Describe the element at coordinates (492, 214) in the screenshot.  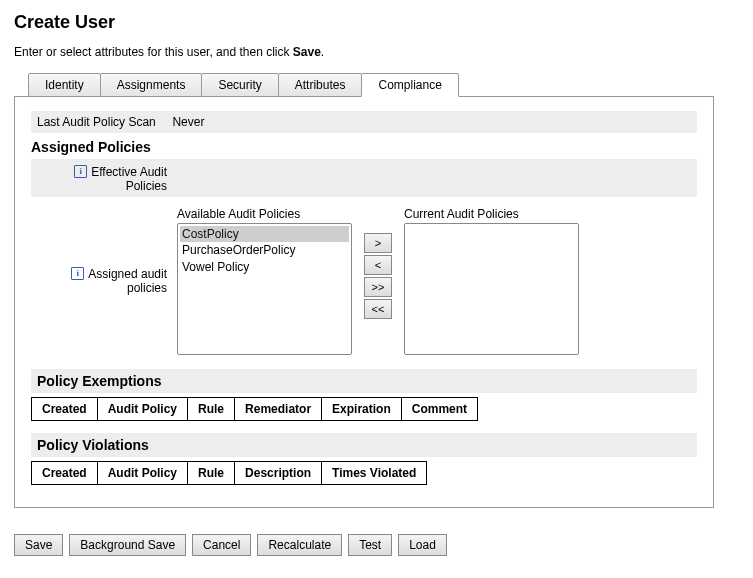
I see `current-list-label: Current Audit Policies` at that location.